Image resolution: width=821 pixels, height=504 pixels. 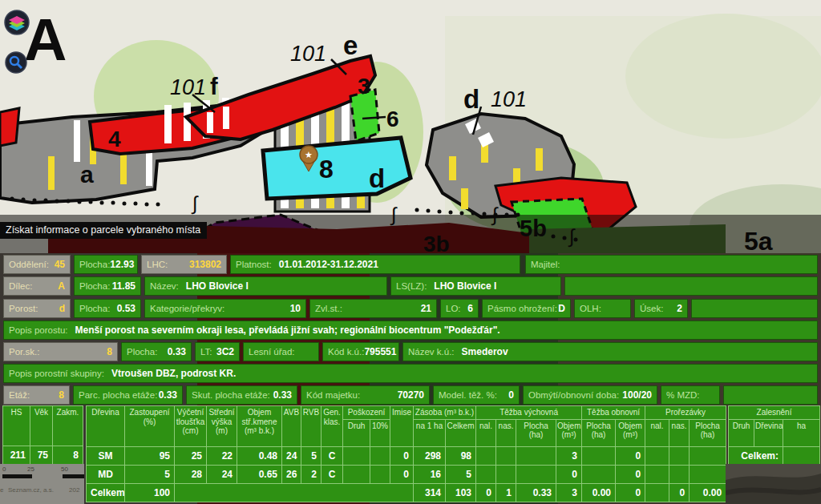 I want to click on field-skut-plocha: Skut. plocha etáže:0.33, so click(x=242, y=395).